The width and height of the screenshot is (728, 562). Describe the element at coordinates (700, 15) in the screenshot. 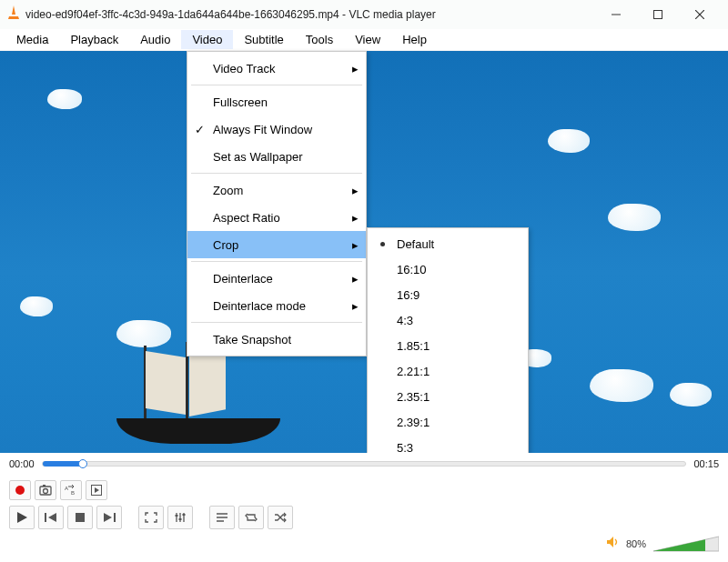

I see `close-button` at that location.